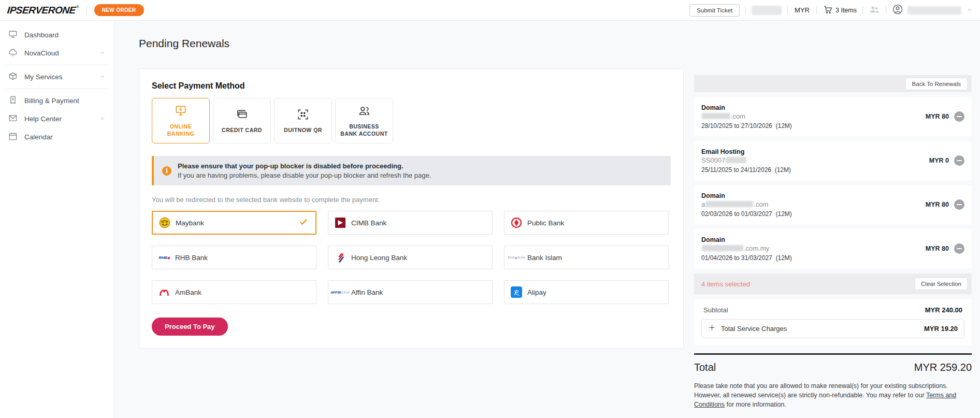 The image size is (980, 418). Describe the element at coordinates (516, 223) in the screenshot. I see `public-bank-logo-icon` at that location.